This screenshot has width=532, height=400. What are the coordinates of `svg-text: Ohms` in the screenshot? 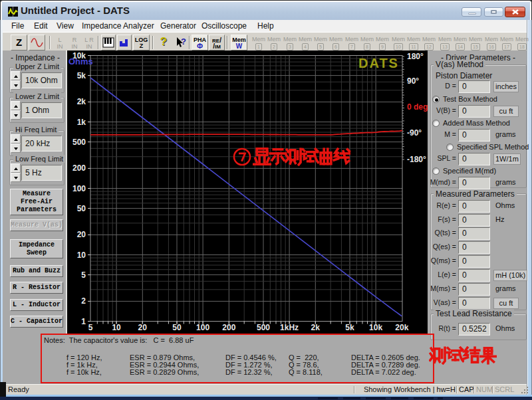 It's located at (81, 61).